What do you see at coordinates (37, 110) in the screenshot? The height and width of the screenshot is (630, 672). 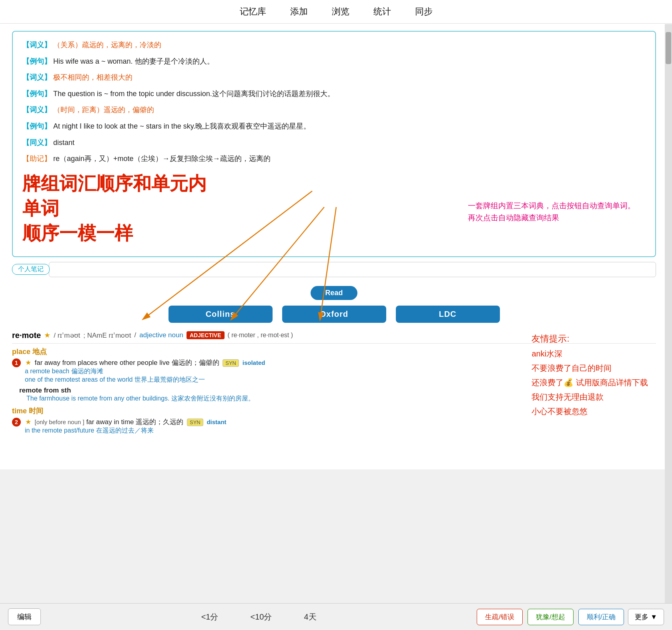 I see `meaning-tag-3: 【词义】` at bounding box center [37, 110].